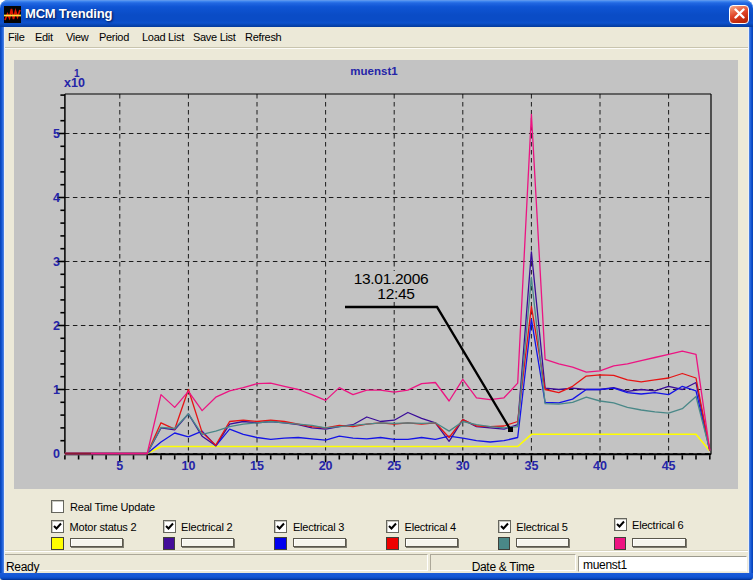 The width and height of the screenshot is (753, 580). What do you see at coordinates (394, 466) in the screenshot?
I see `svg-text: 25` at bounding box center [394, 466].